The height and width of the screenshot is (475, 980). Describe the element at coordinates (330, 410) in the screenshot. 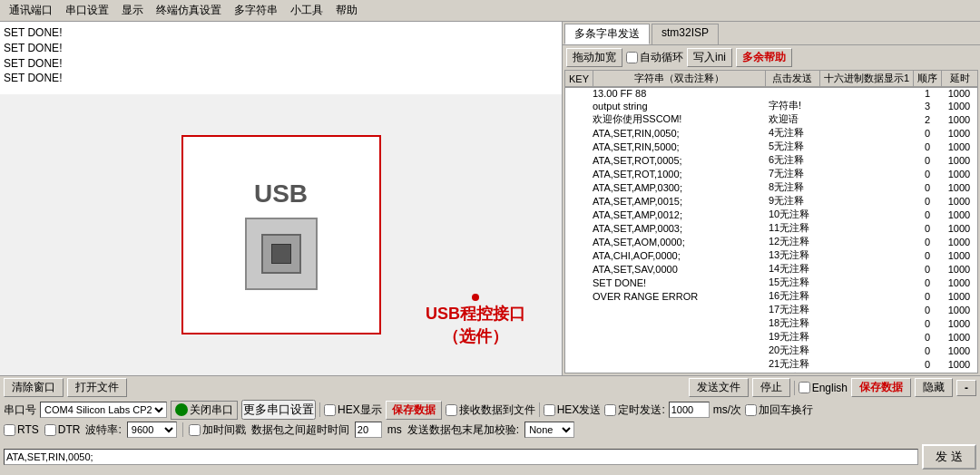

I see `hex-display-checkbox` at that location.